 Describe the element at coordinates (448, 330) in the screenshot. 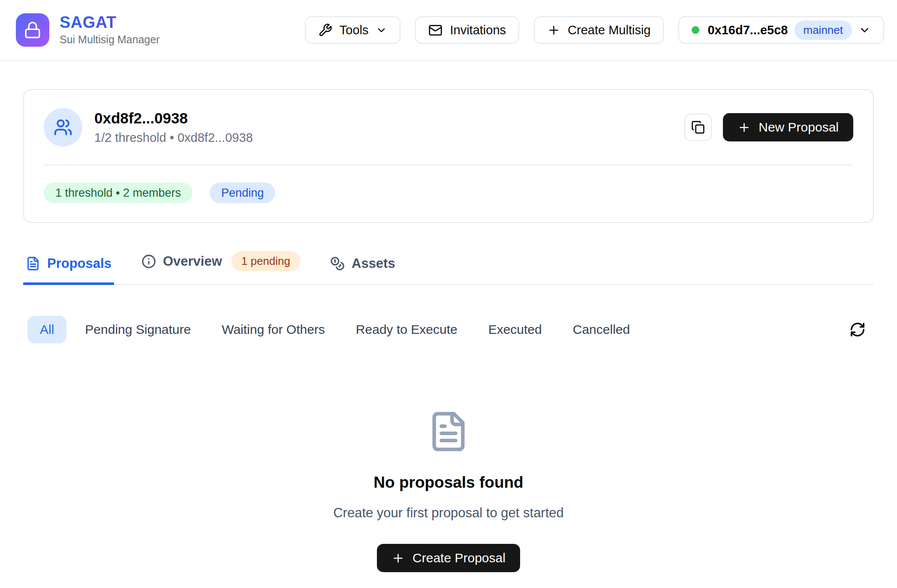

I see `proposal-filters: All Pending Signature Waiting for Others…` at that location.